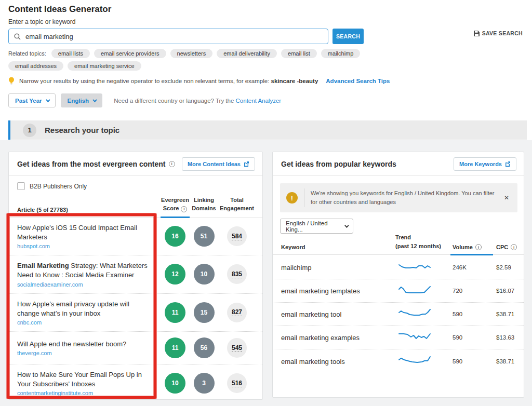  I want to click on article-domain-link: theverge.com, so click(85, 353).